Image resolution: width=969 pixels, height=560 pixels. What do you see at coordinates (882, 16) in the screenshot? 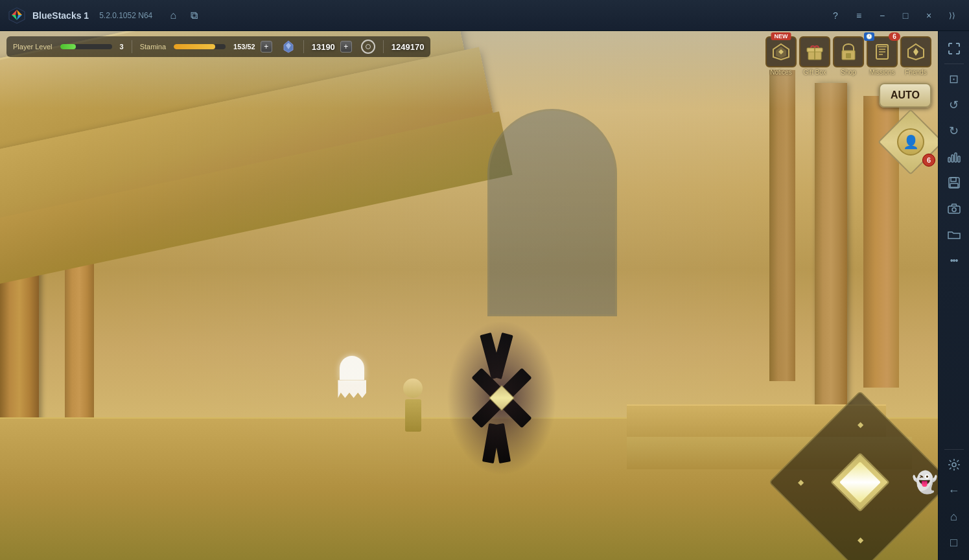
I see `minimize-button: −` at bounding box center [882, 16].